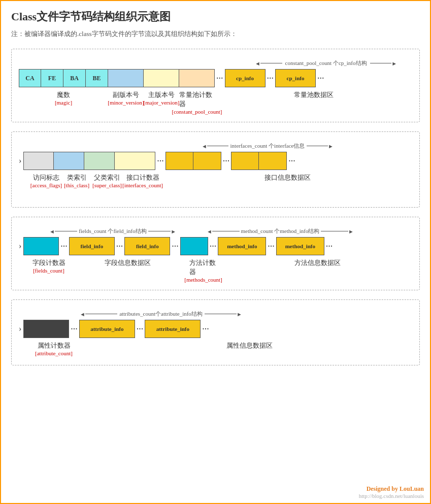 Image resolution: width=431 pixels, height=504 pixels. What do you see at coordinates (250, 346) in the screenshot?
I see `label-adata-text: 属性信息数据区` at bounding box center [250, 346].